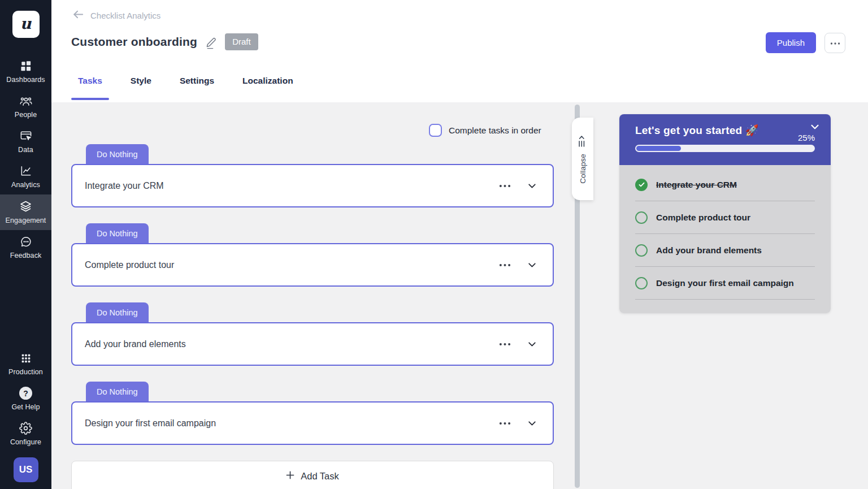  Describe the element at coordinates (124, 186) in the screenshot. I see `task-title: Integrate your CRM` at that location.